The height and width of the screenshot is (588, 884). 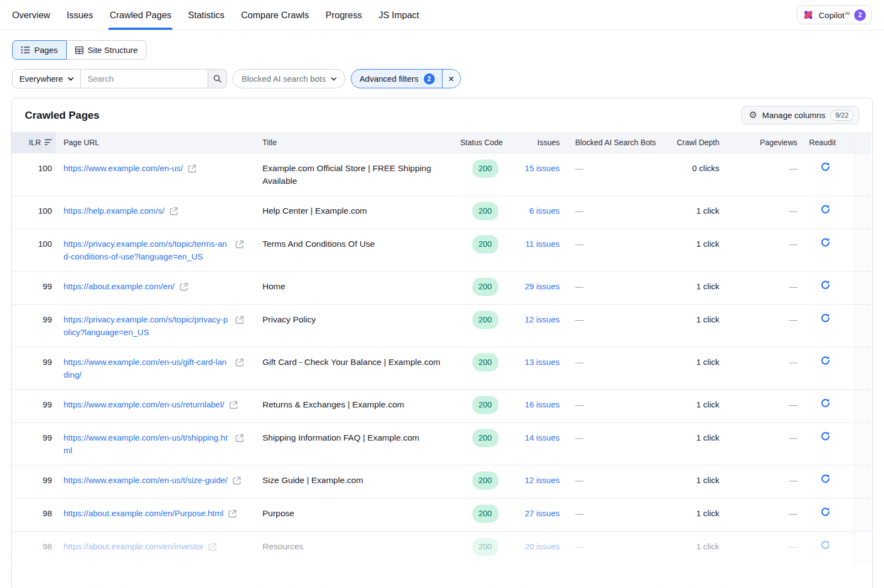 What do you see at coordinates (442, 15) in the screenshot?
I see `top-navigation: Overview Issues Crawled Pages Statistics…` at bounding box center [442, 15].